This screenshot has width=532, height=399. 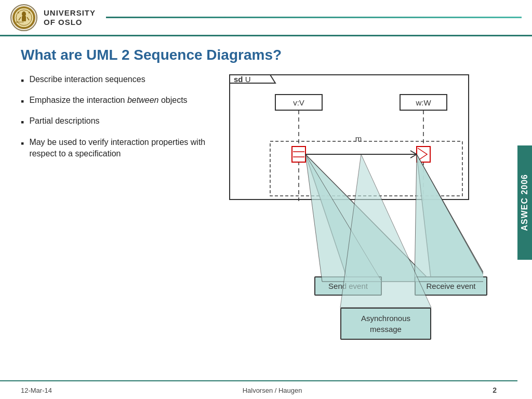 I want to click on bullet-text-3: Partial descriptions, so click(x=64, y=121).